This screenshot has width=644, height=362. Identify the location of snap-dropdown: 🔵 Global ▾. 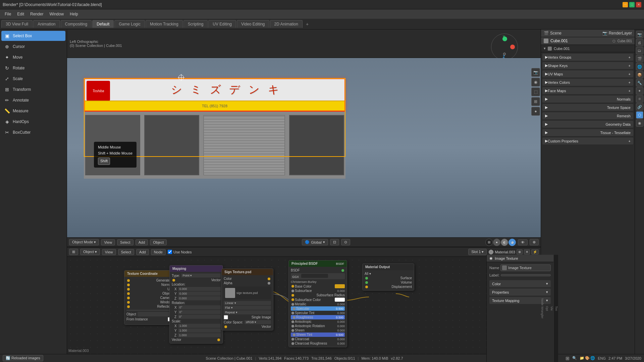
(315, 242).